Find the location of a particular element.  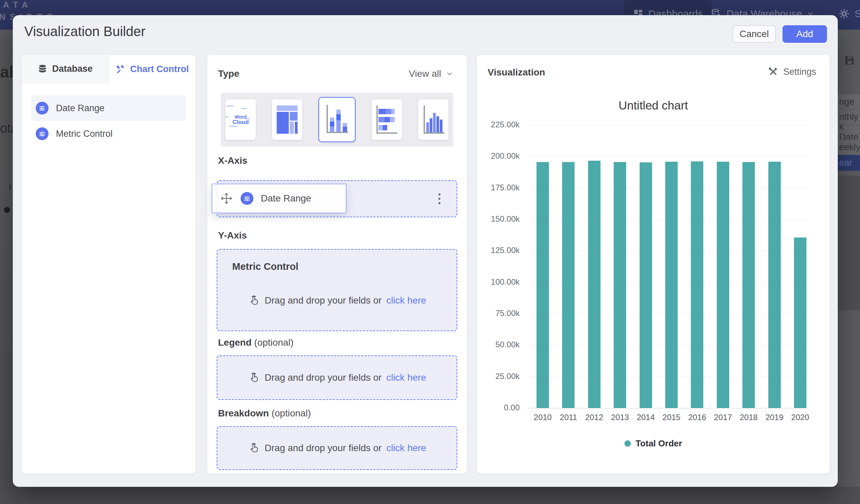

y-axis-tick-label: 75.00k is located at coordinates (498, 313).